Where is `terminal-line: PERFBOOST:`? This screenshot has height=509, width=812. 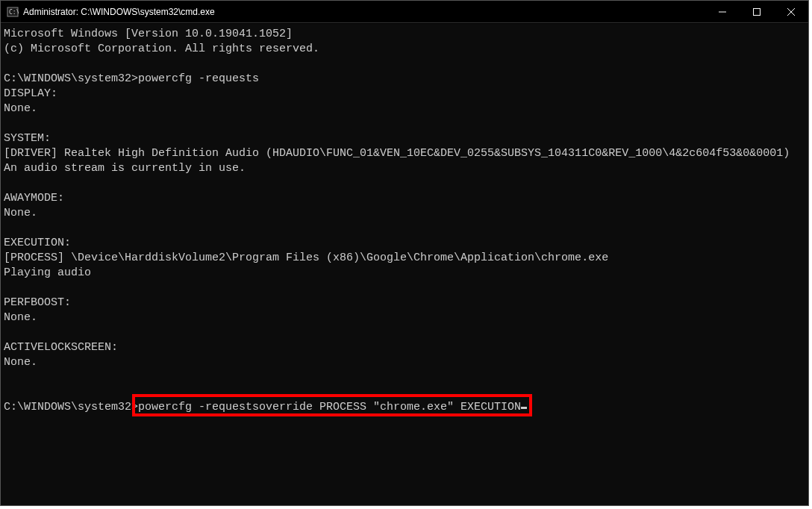
terminal-line: PERFBOOST: is located at coordinates (405, 303).